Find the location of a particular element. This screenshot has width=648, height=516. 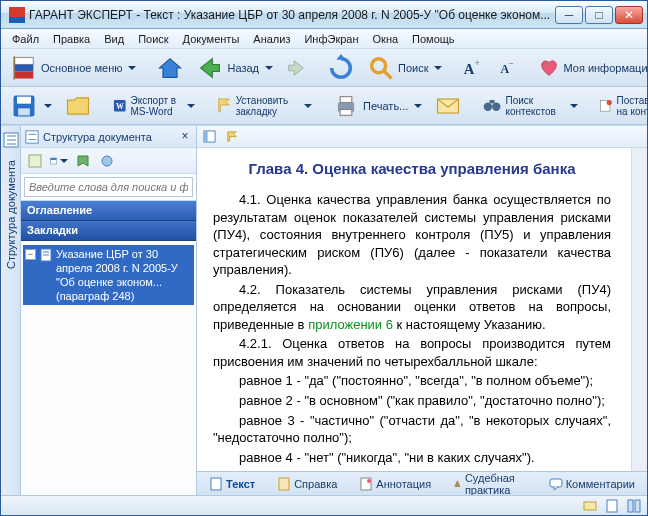

document-tabs: Текст Справка Аннотация Судебная практик… is located at coordinates (422, 483).